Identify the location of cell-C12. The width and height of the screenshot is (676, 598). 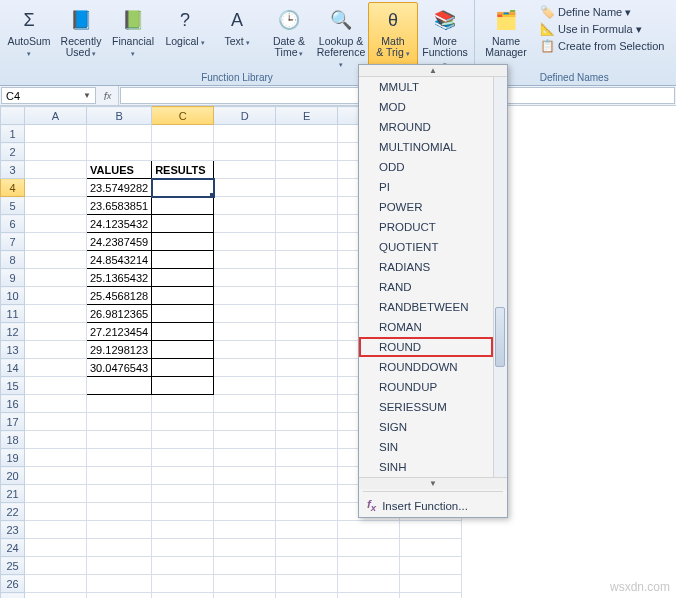
(183, 332).